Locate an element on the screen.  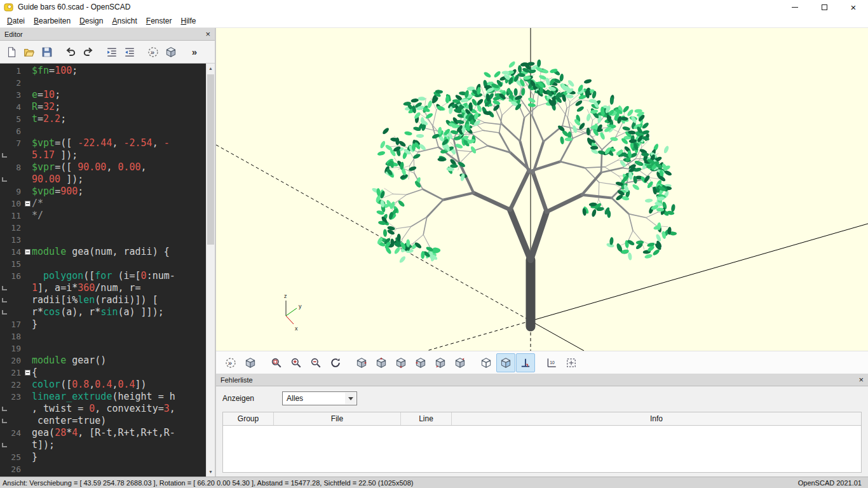
code-line: 6 is located at coordinates (107, 131).